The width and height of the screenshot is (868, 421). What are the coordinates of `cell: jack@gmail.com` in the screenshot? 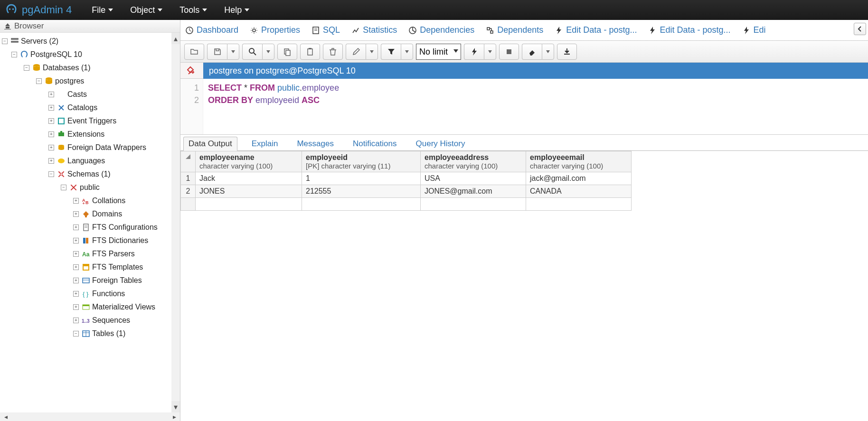 It's located at (579, 178).